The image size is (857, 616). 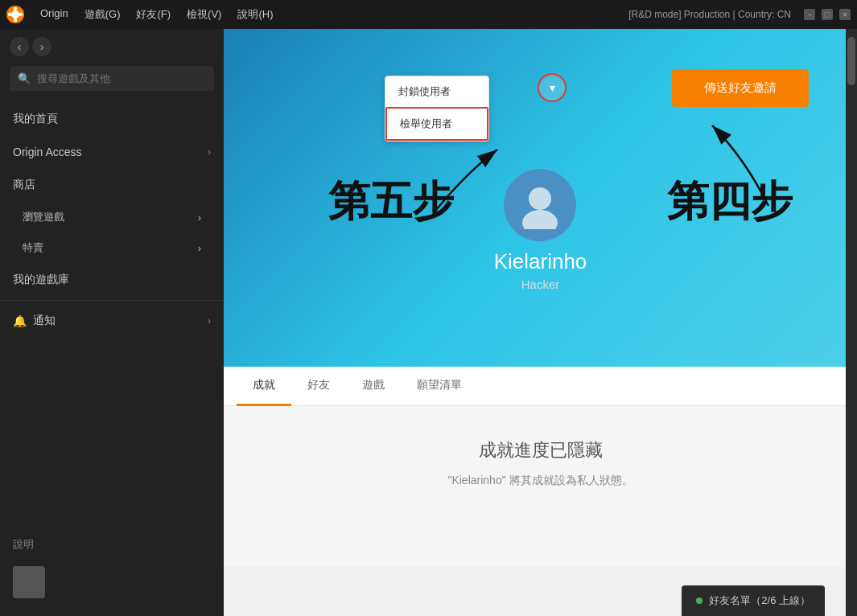 I want to click on sidebar-user-avatar, so click(x=29, y=582).